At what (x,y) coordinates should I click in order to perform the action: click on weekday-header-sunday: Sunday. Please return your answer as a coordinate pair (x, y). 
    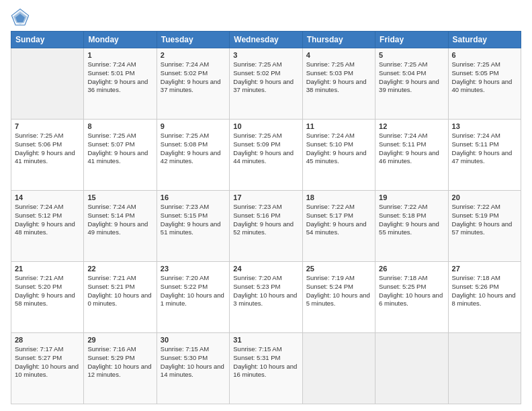
    Looking at the image, I should click on (48, 40).